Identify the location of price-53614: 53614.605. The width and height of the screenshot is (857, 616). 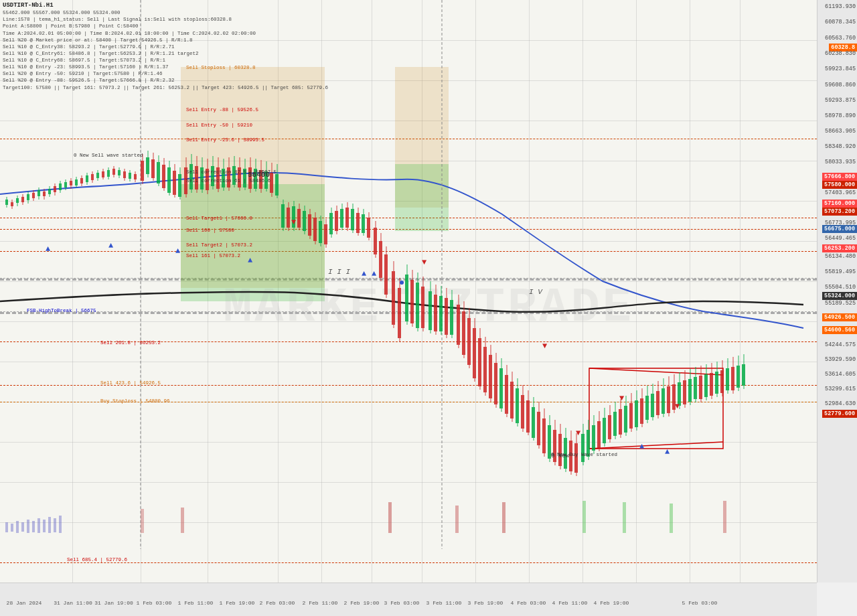
(840, 374).